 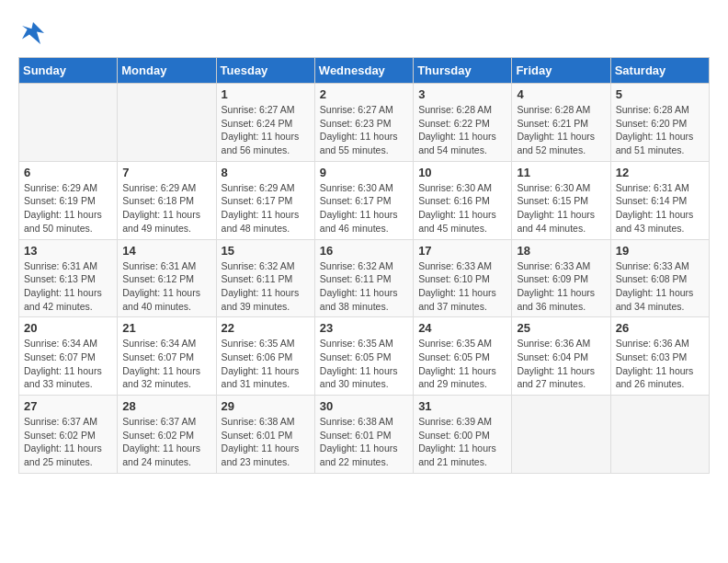 What do you see at coordinates (68, 327) in the screenshot?
I see `day-number: 20` at bounding box center [68, 327].